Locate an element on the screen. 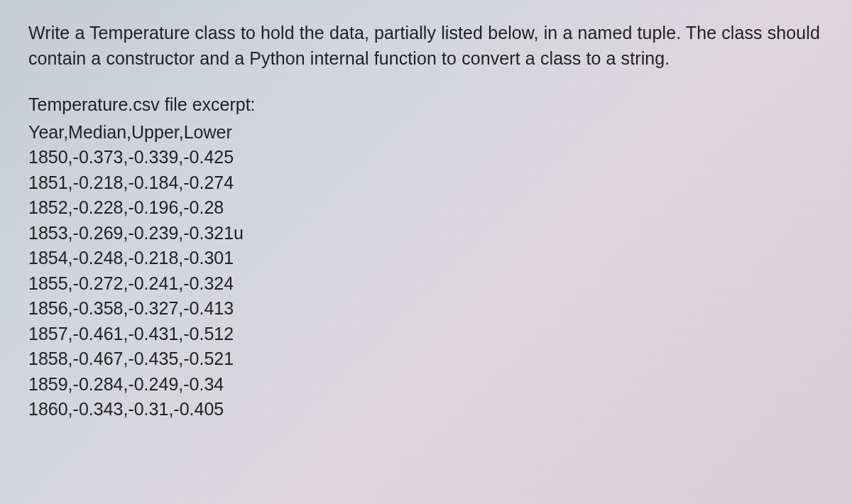 The height and width of the screenshot is (504, 852). excerpt-title: Temperature.csv file excerpt: is located at coordinates (426, 104).